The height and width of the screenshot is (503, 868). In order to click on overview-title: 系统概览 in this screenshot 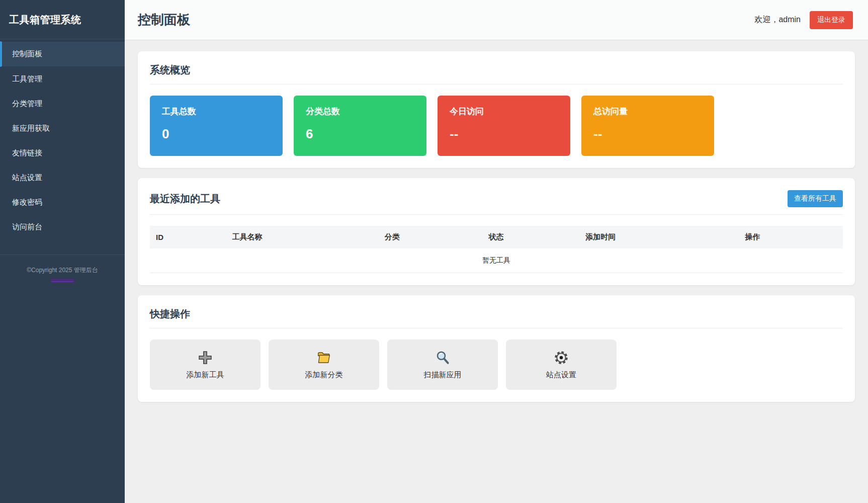, I will do `click(170, 70)`.